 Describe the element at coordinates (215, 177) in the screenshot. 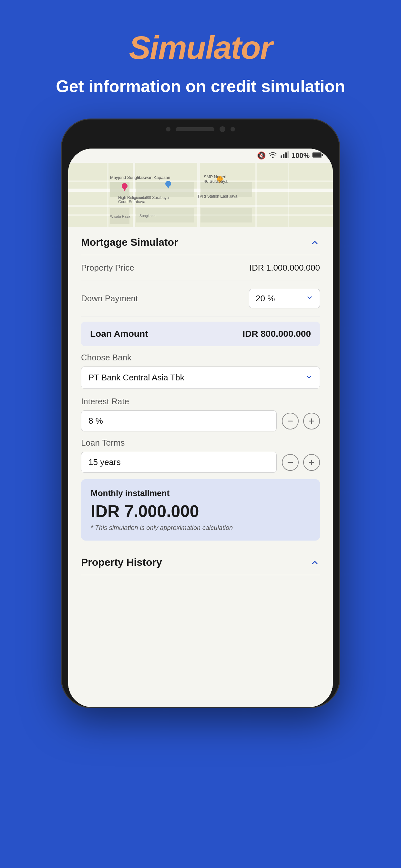

I see `svg-text: SMP Negeri` at that location.